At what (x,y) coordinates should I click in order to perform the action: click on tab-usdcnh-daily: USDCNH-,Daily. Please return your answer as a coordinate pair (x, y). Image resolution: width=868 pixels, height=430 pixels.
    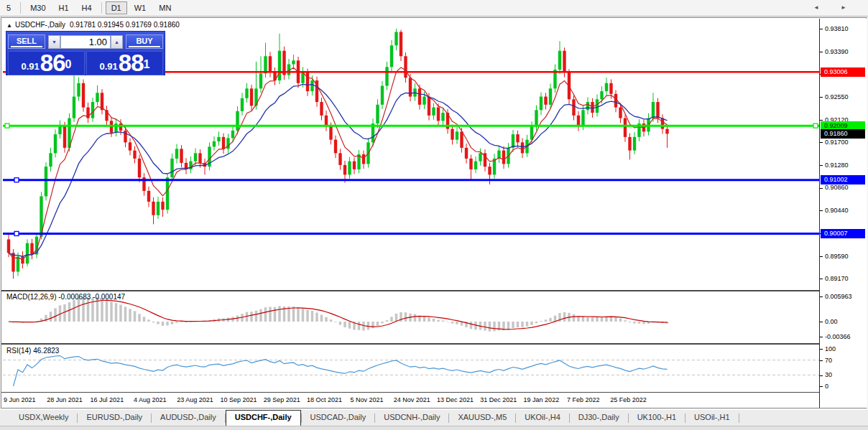
    Looking at the image, I should click on (412, 418).